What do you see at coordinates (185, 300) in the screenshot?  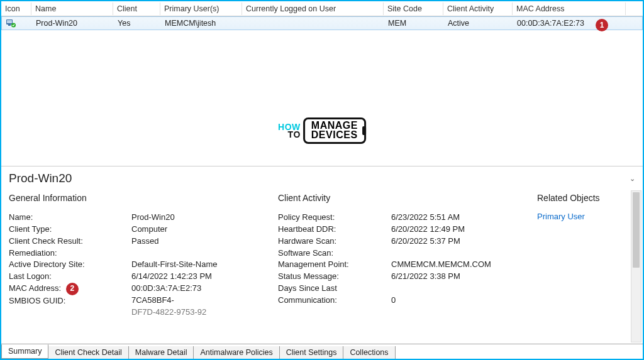 I see `value-smbios-guid: 7CA58BF4-` at bounding box center [185, 300].